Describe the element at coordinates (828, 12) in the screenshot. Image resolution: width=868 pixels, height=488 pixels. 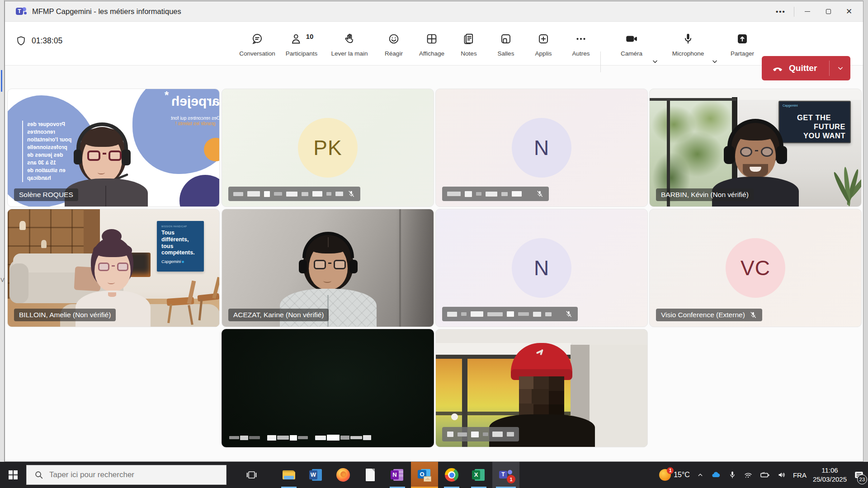
I see `maximize-button` at that location.